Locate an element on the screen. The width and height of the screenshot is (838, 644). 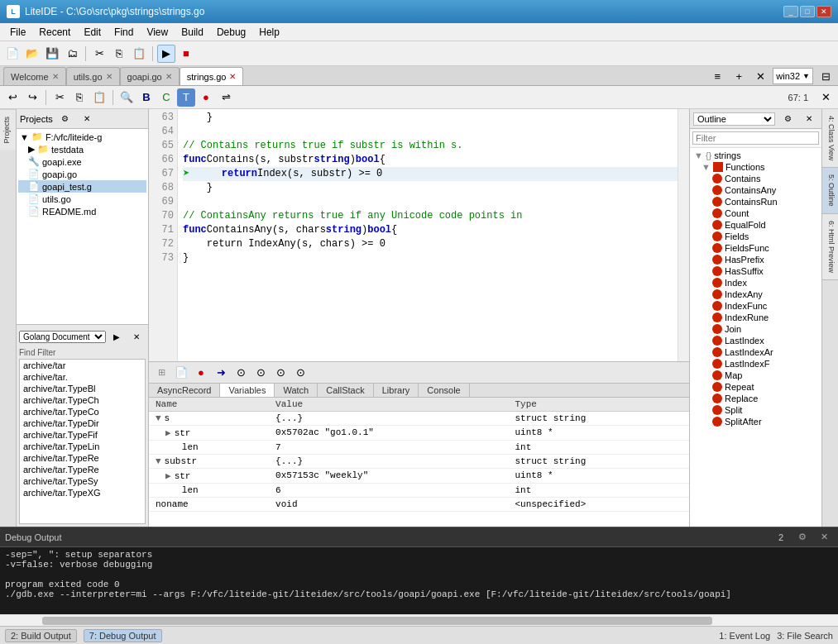
cut-button: ✂ is located at coordinates (99, 54).